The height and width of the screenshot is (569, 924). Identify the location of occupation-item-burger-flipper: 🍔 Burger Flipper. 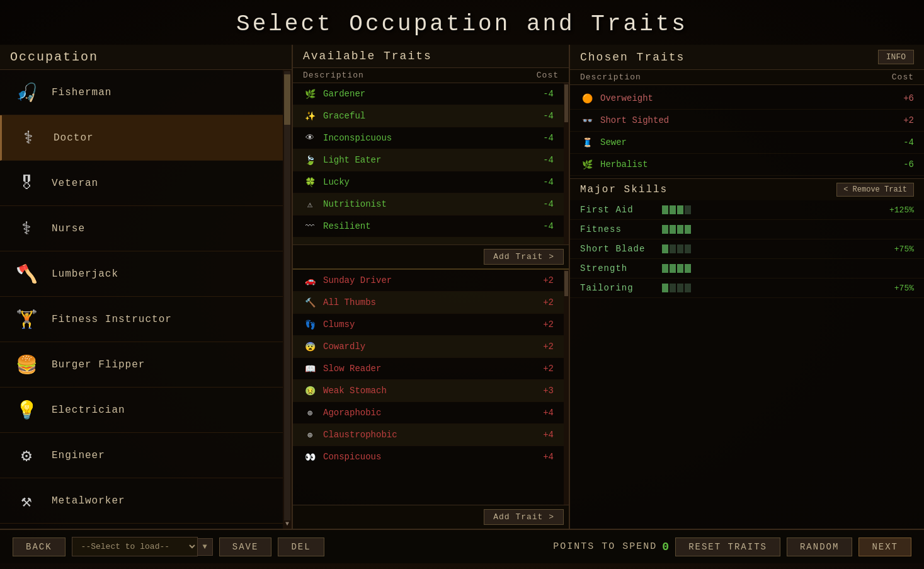
(141, 365).